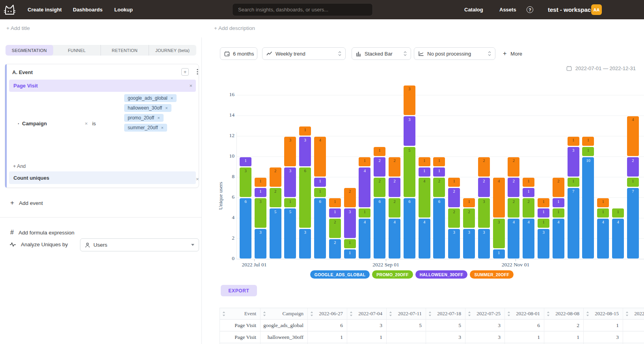 The height and width of the screenshot is (344, 644). Describe the element at coordinates (634, 314) in the screenshot. I see `column-header: 2022-08-22` at that location.